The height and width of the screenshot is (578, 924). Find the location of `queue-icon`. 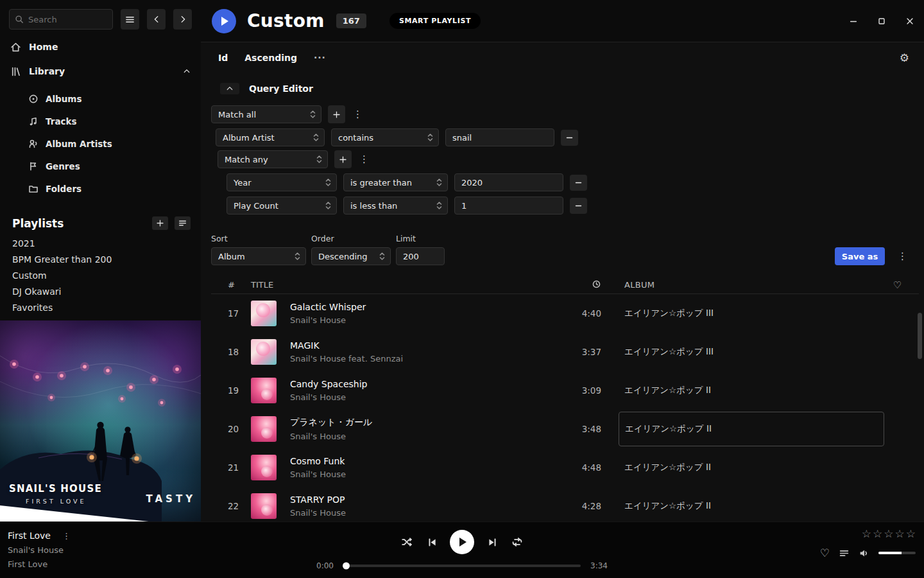

queue-icon is located at coordinates (844, 554).